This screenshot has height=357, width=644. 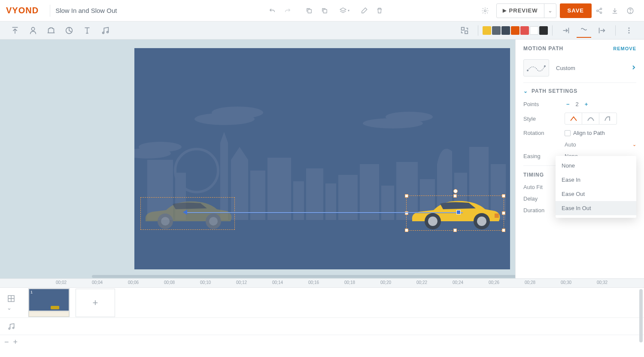 What do you see at coordinates (615, 11) in the screenshot?
I see `download-icon` at bounding box center [615, 11].